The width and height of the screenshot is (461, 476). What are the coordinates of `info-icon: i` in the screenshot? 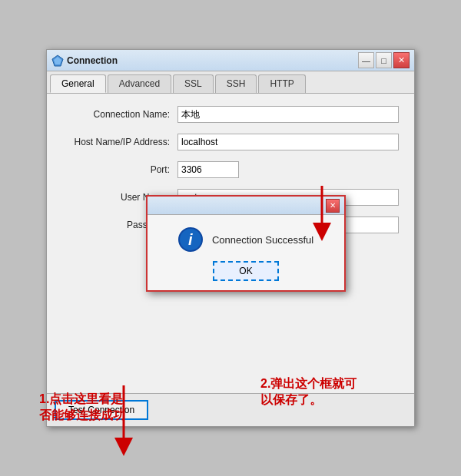 It's located at (191, 240).